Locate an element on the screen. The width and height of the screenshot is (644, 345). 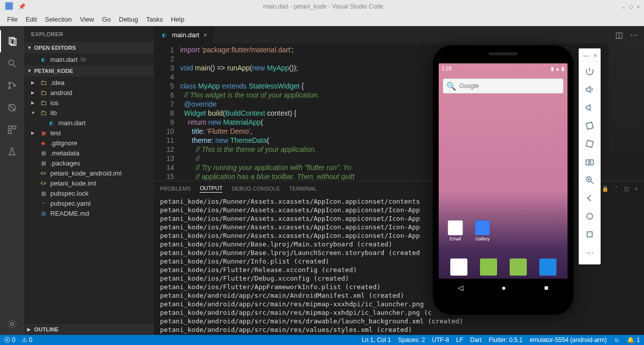
tree-item-test: ▶▣test is located at coordinates (89, 133).